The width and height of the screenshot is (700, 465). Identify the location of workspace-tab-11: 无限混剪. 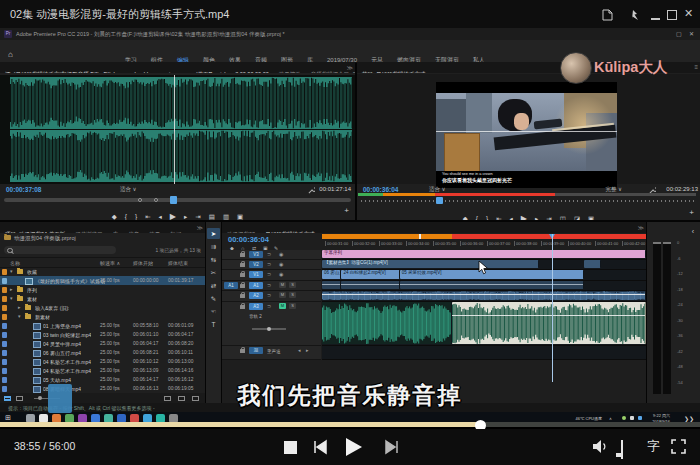
(447, 58).